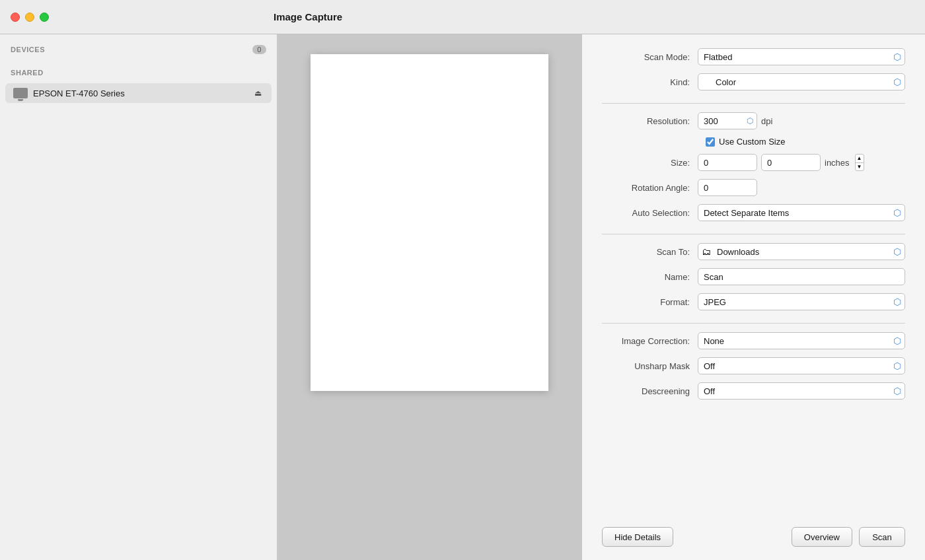 This screenshot has width=925, height=560. I want to click on auto-selection-select: Detect Separate Items None, so click(801, 213).